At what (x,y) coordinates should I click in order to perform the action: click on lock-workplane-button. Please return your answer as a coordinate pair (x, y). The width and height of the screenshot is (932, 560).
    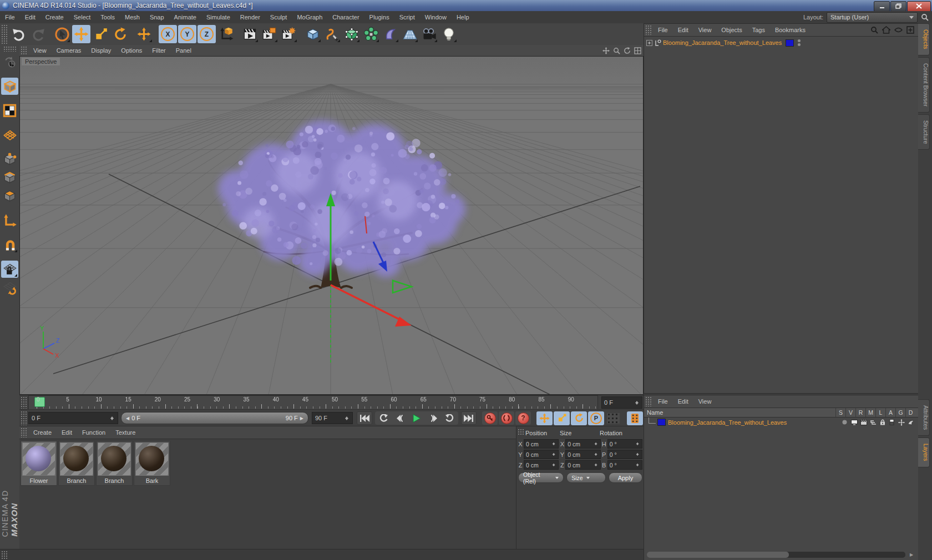
    Looking at the image, I should click on (10, 269).